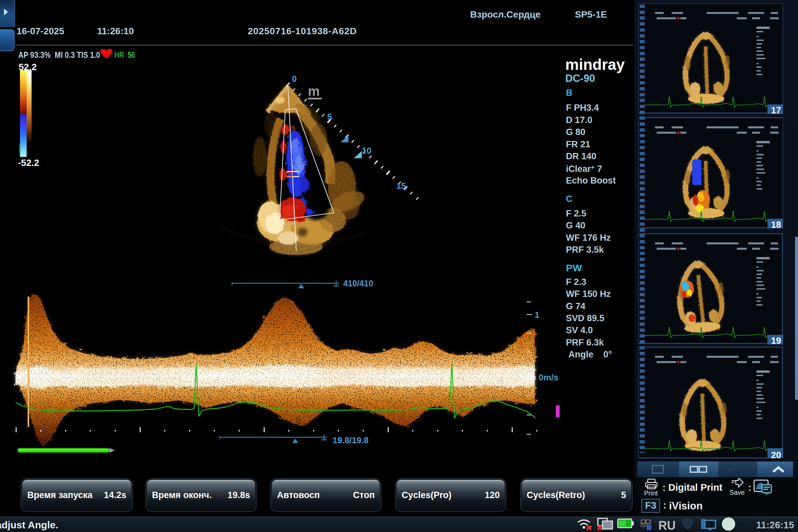  I want to click on svg-text: 5, so click(329, 117).